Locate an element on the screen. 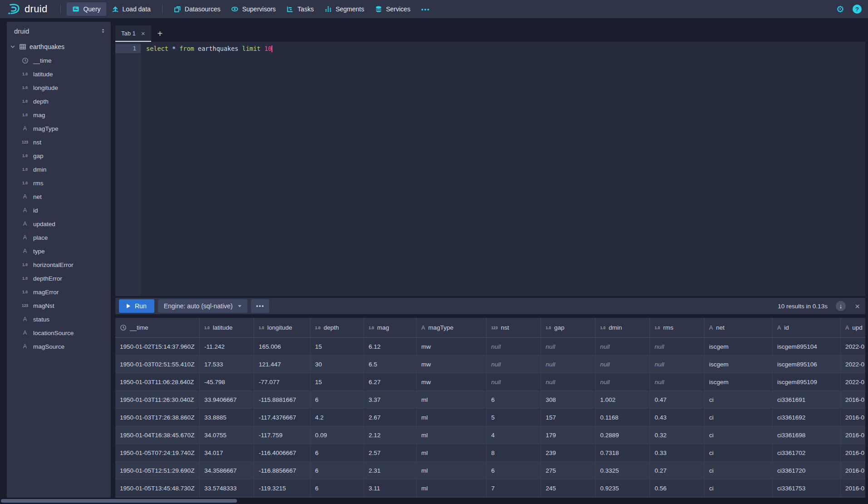  table-cell: -119.3215 is located at coordinates (282, 489).